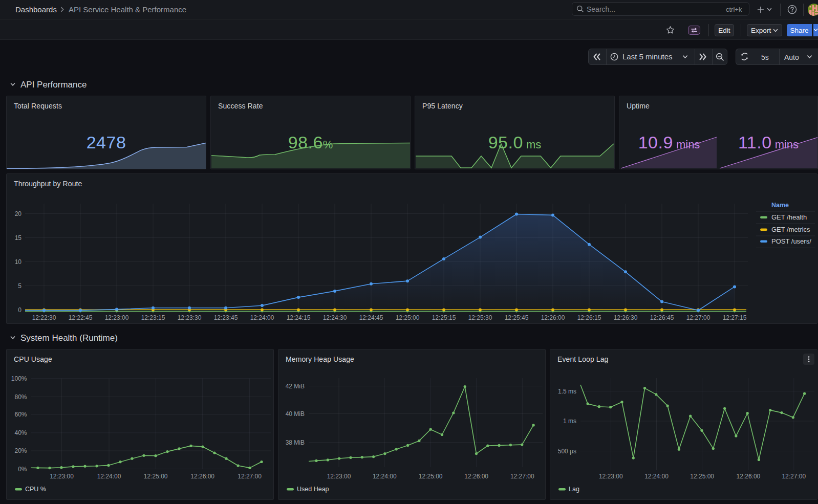 This screenshot has width=818, height=504. I want to click on svg-text: 20%, so click(20, 451).